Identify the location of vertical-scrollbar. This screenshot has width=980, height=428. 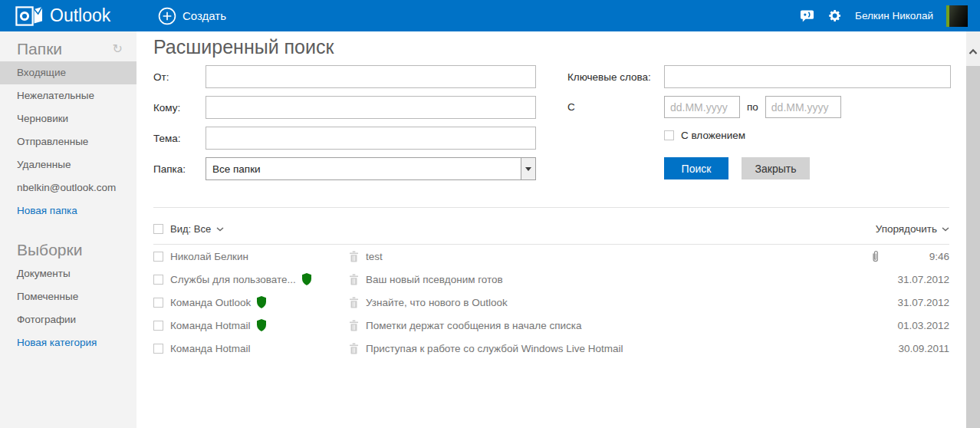
(973, 230).